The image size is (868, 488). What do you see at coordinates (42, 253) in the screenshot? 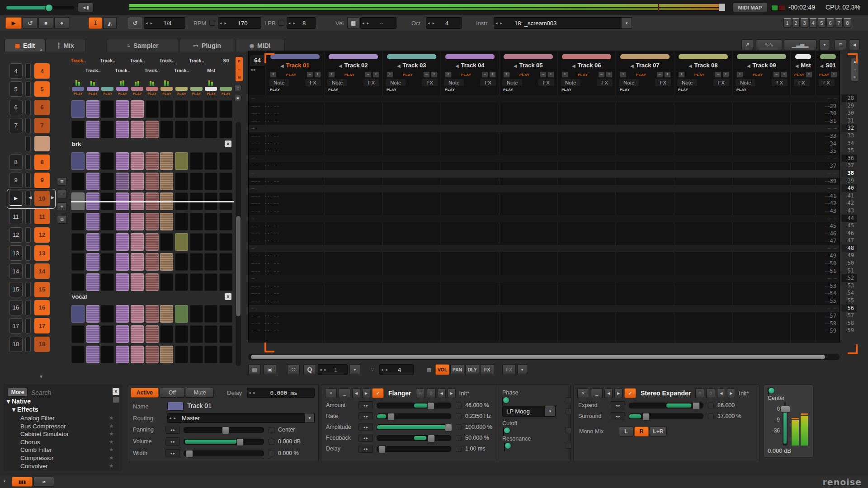
I see `sequencer-pattern-13: 13` at bounding box center [42, 253].